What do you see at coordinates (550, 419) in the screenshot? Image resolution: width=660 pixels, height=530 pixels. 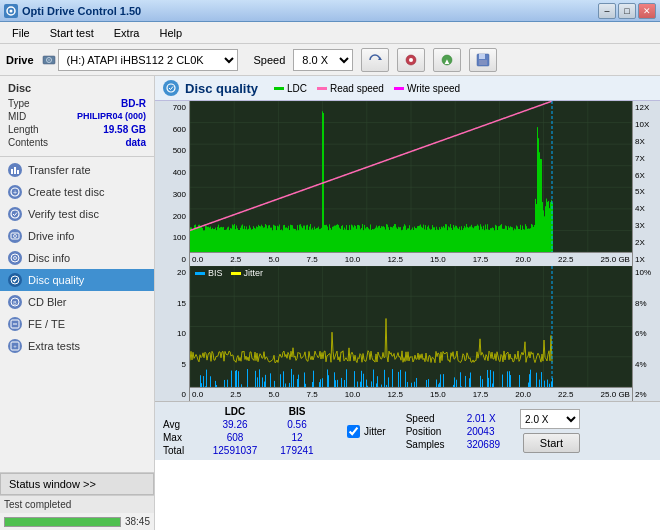 I see `speed-dropdown: 2.0 X` at bounding box center [550, 419].